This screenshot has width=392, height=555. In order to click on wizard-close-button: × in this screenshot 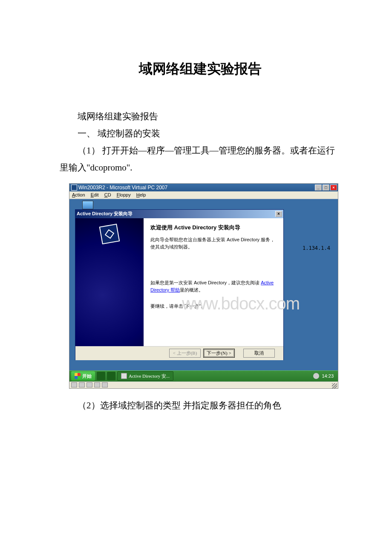, I will do `click(279, 214)`.